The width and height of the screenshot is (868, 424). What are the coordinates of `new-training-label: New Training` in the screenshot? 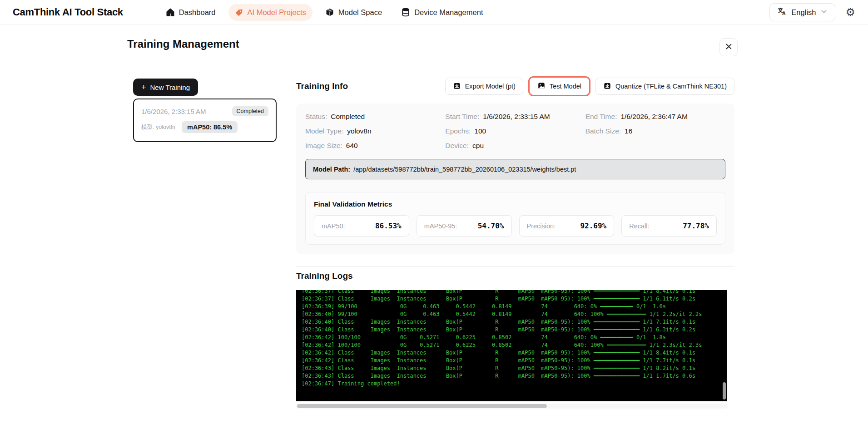 It's located at (170, 87).